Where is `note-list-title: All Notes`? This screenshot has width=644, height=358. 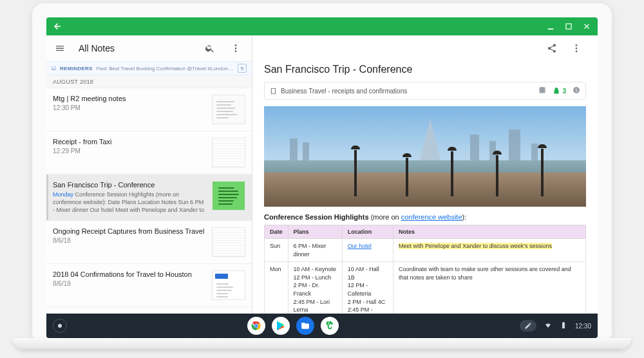
note-list-title: All Notes is located at coordinates (135, 48).